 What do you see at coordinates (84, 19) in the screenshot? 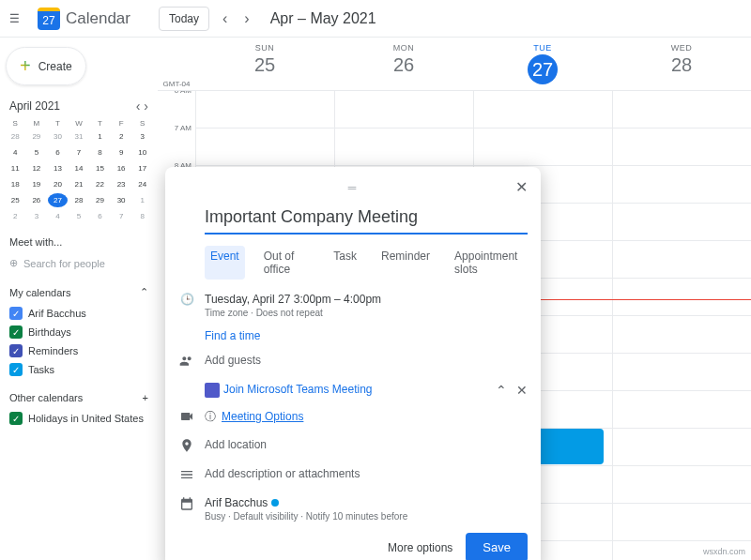
I see `app-logo: 27 Calendar` at bounding box center [84, 19].